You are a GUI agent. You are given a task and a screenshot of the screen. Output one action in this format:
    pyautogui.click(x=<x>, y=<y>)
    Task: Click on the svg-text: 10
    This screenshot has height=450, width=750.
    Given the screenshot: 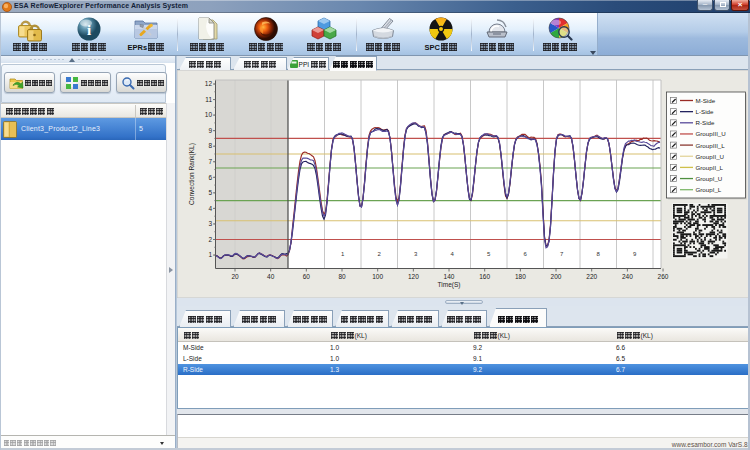 What is the action you would take?
    pyautogui.click(x=209, y=114)
    